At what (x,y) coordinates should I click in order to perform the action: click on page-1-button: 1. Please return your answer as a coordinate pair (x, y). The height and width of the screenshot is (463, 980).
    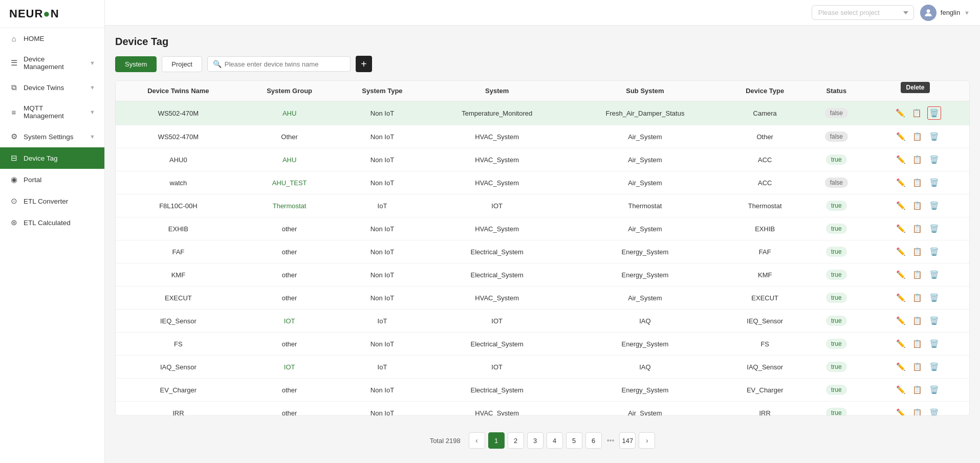
    Looking at the image, I should click on (496, 440).